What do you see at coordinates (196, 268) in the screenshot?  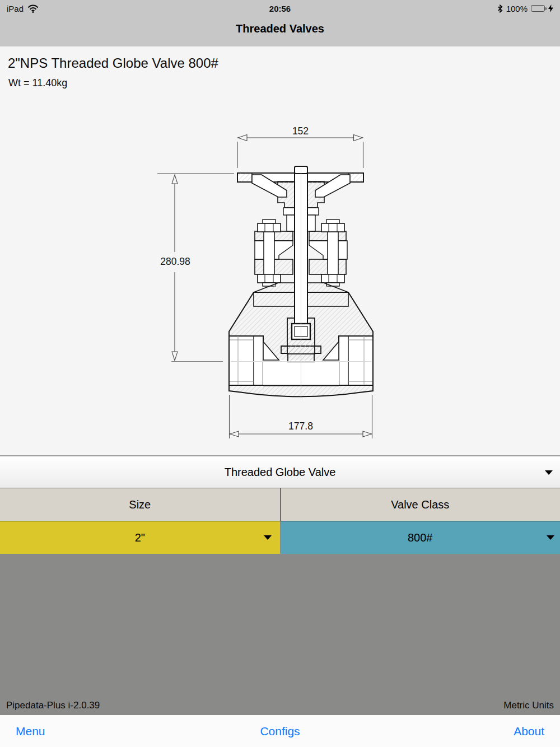 I see `dimension-height` at bounding box center [196, 268].